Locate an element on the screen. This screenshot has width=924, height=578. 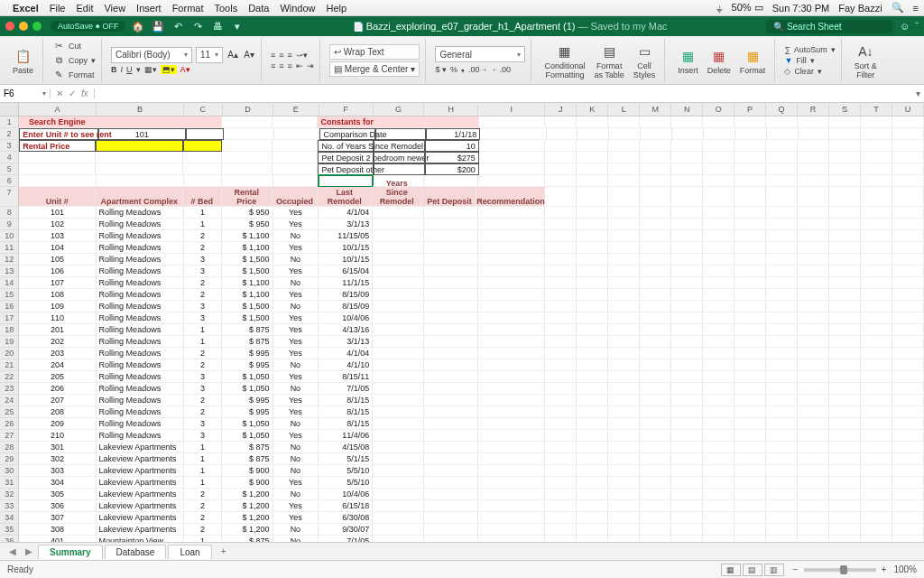
cell: 107 is located at coordinates (58, 284).